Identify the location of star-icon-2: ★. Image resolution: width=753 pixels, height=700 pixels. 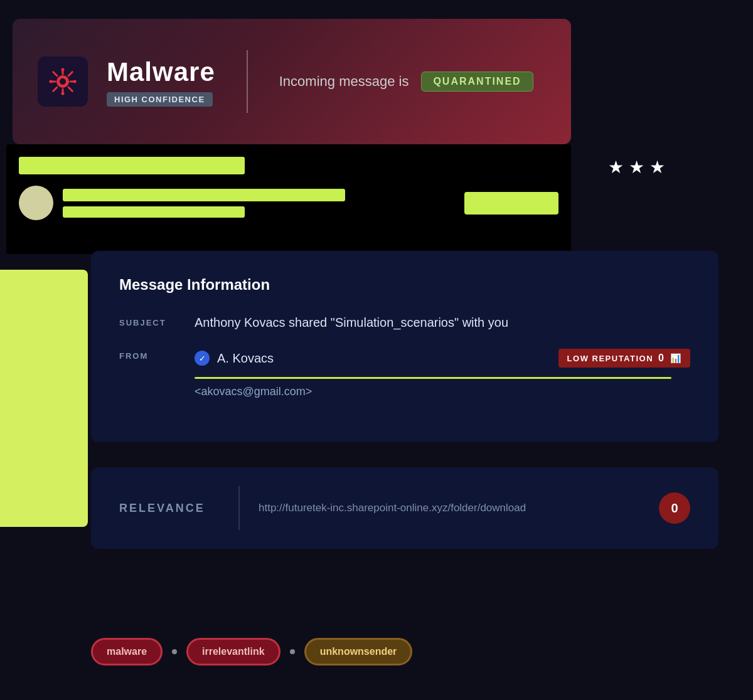
(636, 167).